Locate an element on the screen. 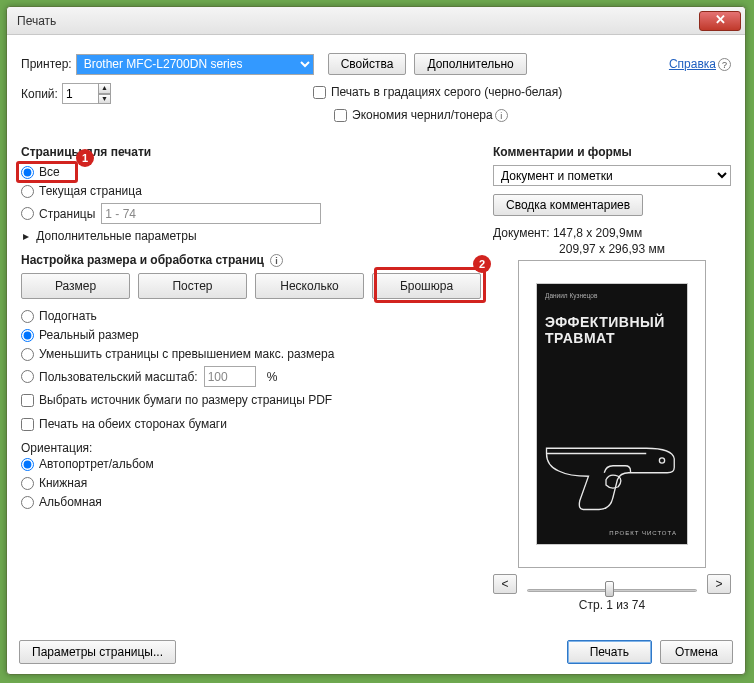 The image size is (754, 683). orientation-portrait: Книжная is located at coordinates (251, 483).